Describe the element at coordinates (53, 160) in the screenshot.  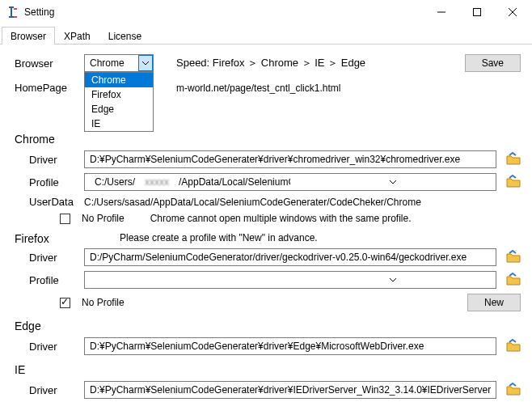
I see `chrome-driver-label: Driver` at that location.